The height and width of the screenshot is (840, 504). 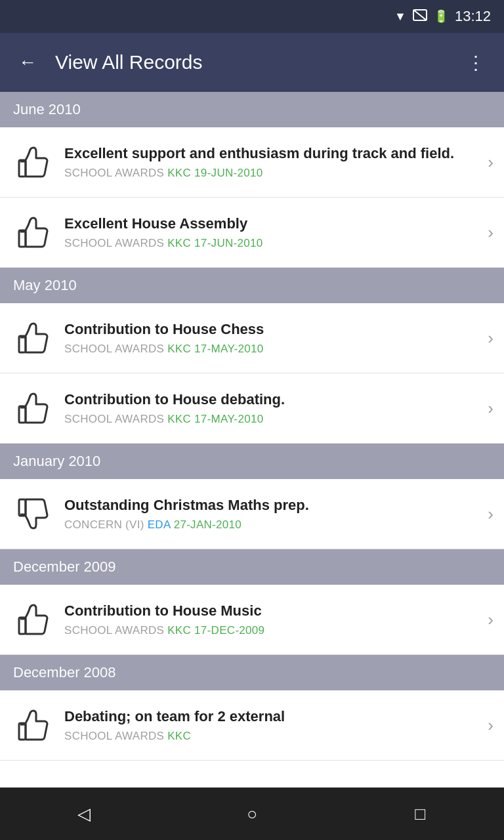 What do you see at coordinates (252, 673) in the screenshot?
I see `section-header-december-2008: December 2008` at bounding box center [252, 673].